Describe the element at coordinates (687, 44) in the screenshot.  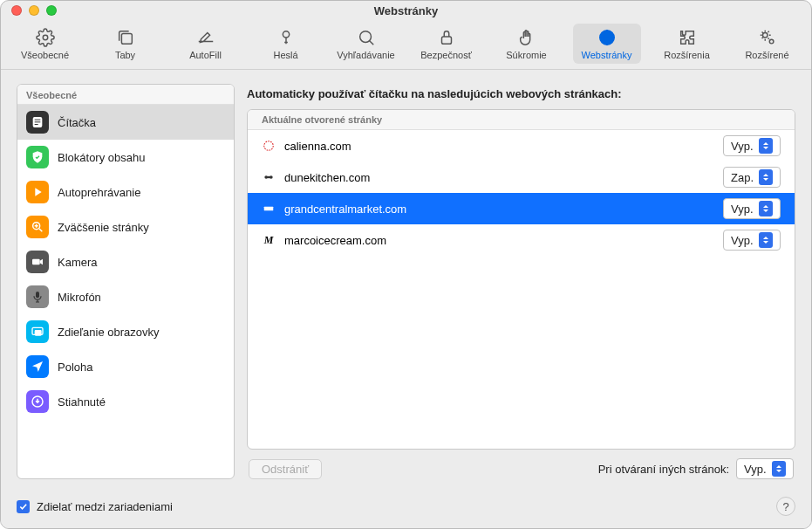
I see `toolbar-rozsirenia: Rozšírenia` at that location.